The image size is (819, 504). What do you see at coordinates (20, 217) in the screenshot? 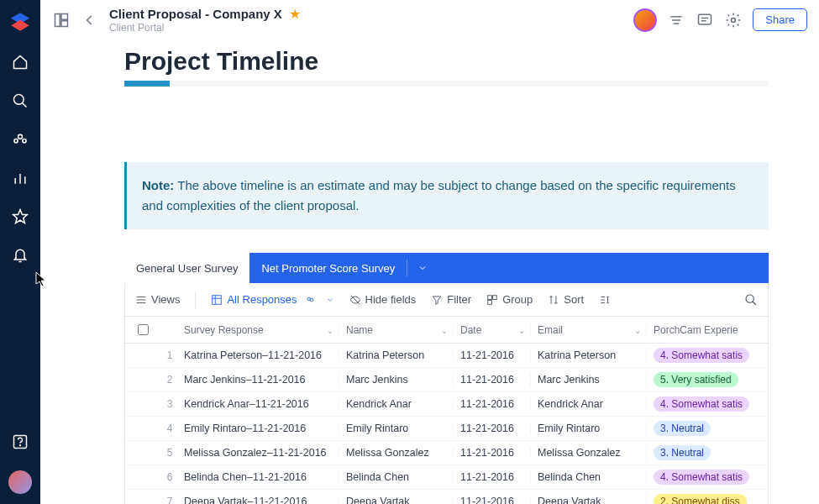
I see `star-icon` at bounding box center [20, 217].